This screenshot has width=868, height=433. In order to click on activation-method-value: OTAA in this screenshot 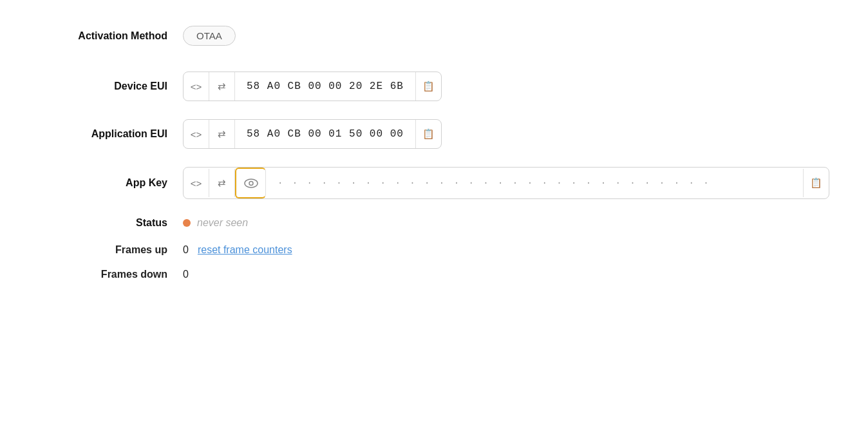, I will do `click(209, 36)`.